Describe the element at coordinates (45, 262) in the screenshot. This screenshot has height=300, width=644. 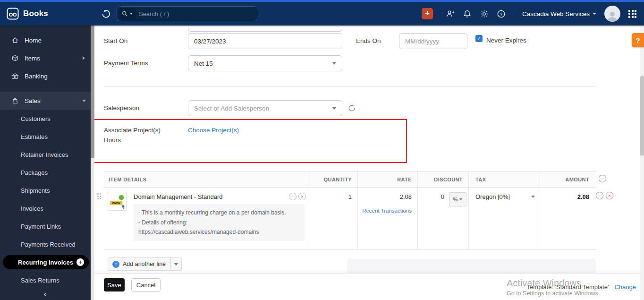
I see `sidebar-item-recurring-invoices-wrap: Recurring Invoices +` at that location.